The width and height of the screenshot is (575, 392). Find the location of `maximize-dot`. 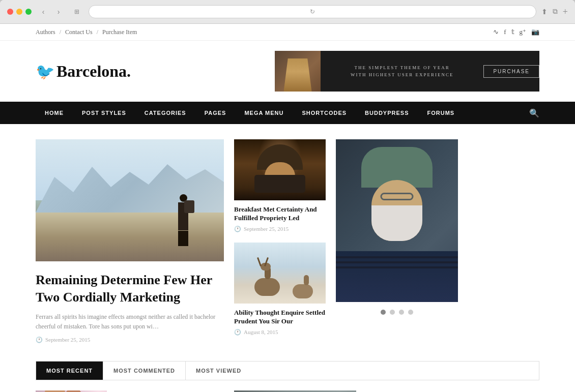

maximize-dot is located at coordinates (28, 12).